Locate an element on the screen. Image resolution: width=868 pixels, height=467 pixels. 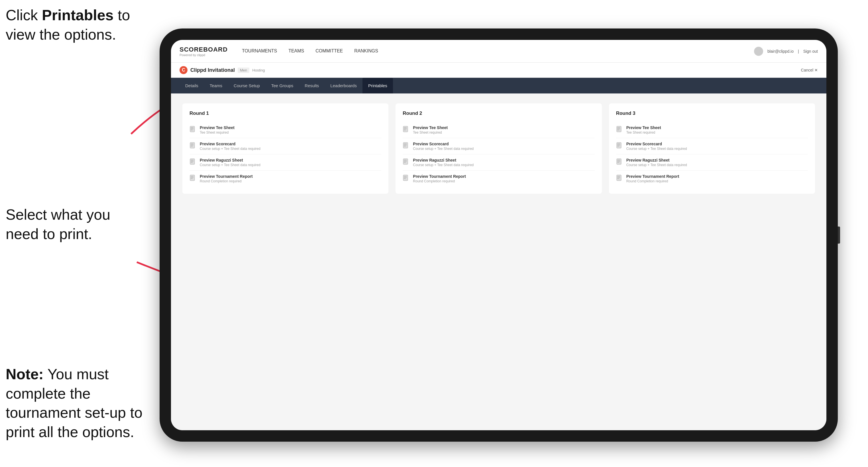
round3-tee-sheet-title: Preview Tee Sheet is located at coordinates (644, 128).